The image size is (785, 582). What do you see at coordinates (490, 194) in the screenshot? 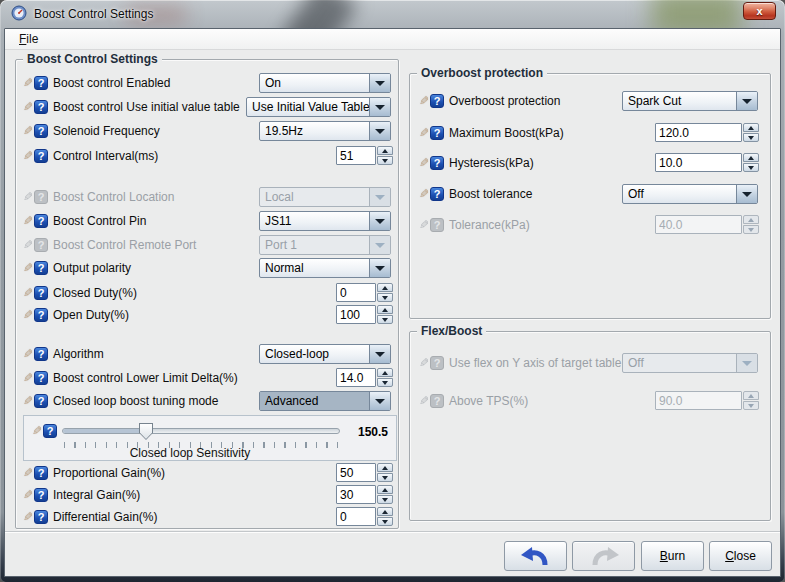
I see `setting-label: Boost tolerance` at bounding box center [490, 194].